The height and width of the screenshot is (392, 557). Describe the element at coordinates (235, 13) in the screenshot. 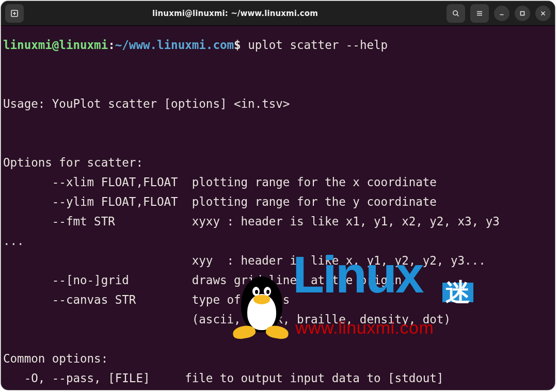

I see `window-title: linuxmi@linuxmi: ~/www.linuxmi.com` at that location.